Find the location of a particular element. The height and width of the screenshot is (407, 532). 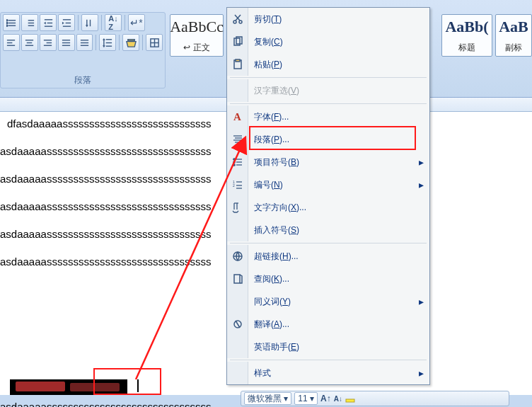

style-preview: AaBbCc is located at coordinates (197, 27).